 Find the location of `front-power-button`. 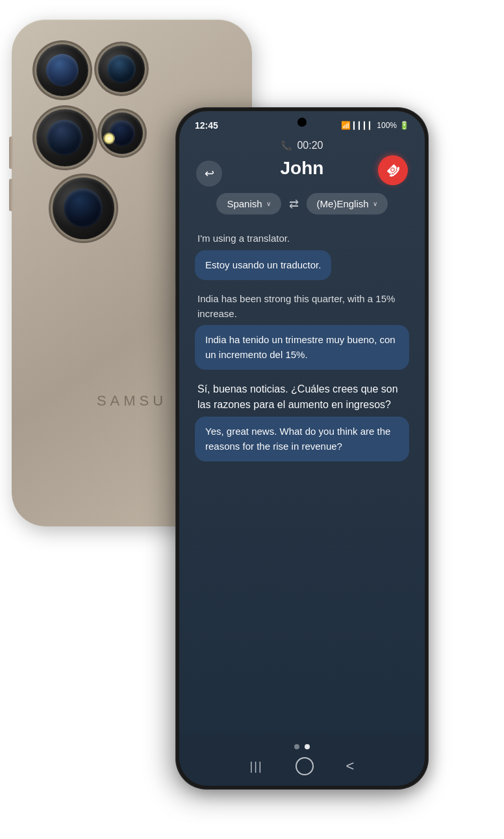

front-power-button is located at coordinates (429, 292).